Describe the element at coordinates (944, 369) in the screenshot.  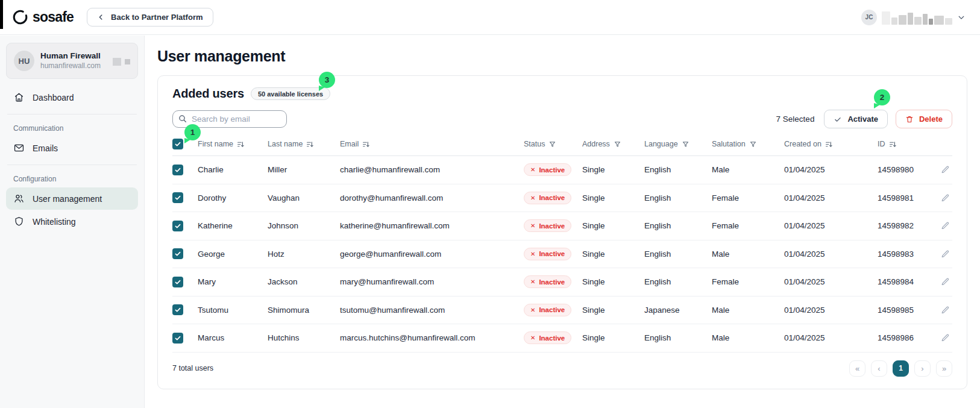
I see `pagination-last-button: »` at that location.